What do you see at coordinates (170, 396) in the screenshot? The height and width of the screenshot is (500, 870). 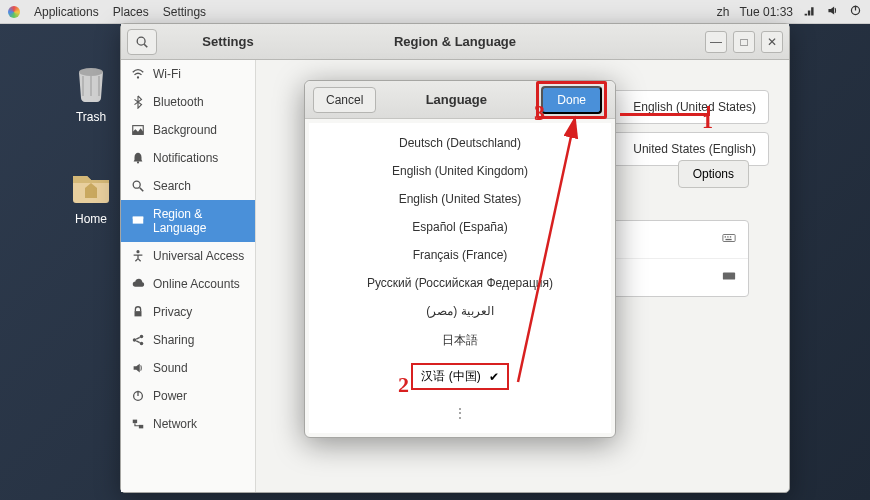 I see `sidebar-item-label: Power` at bounding box center [170, 396].